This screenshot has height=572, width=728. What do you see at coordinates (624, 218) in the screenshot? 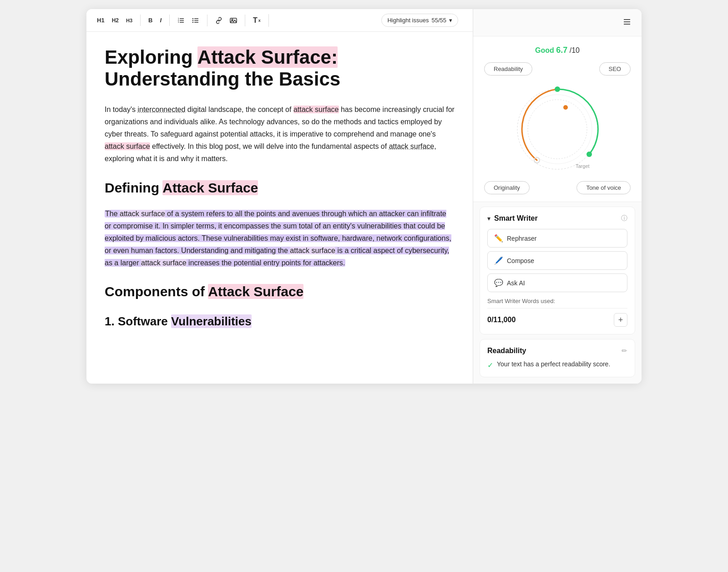
I see `info-icon: ⓘ` at bounding box center [624, 218].